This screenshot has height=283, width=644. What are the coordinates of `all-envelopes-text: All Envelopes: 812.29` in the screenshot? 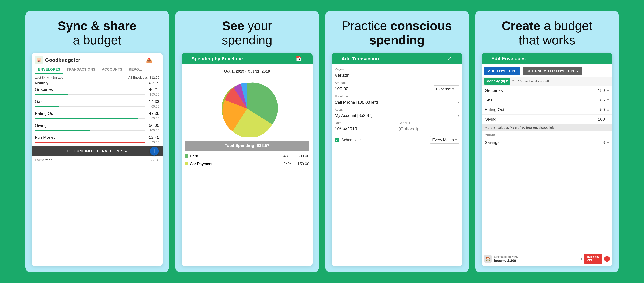 It's located at (144, 78).